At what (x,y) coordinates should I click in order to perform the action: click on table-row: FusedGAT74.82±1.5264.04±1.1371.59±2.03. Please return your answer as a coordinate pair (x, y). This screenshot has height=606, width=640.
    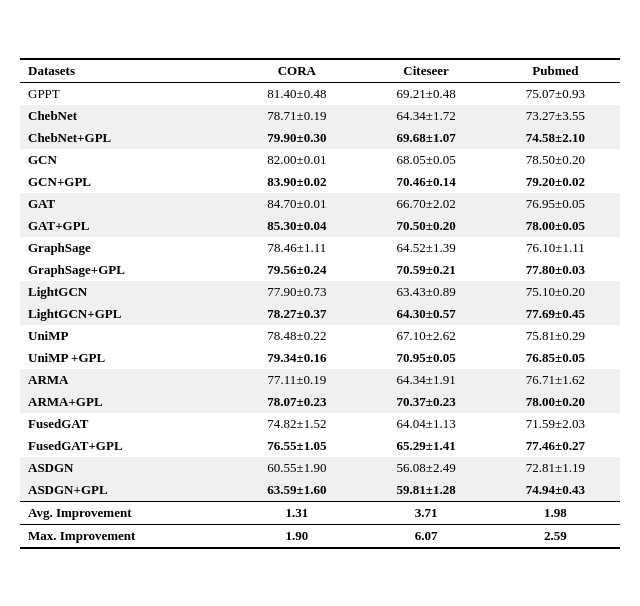
    Looking at the image, I should click on (320, 424).